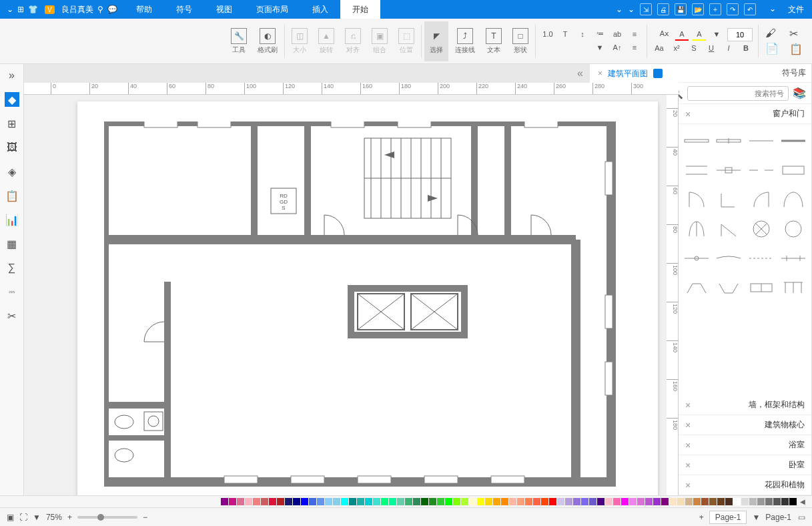 Image resolution: width=812 pixels, height=526 pixels. I want to click on spacing-icon: ↕, so click(582, 35).